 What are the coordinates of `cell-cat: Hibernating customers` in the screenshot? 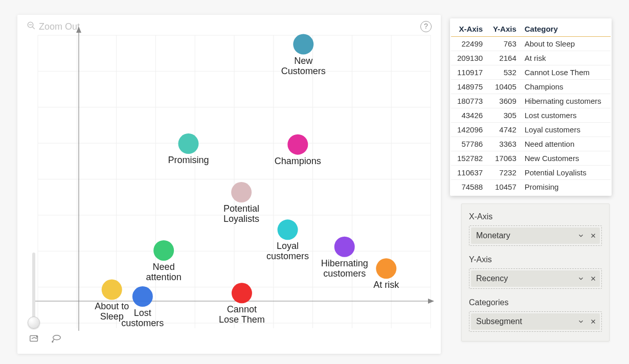 It's located at (566, 101).